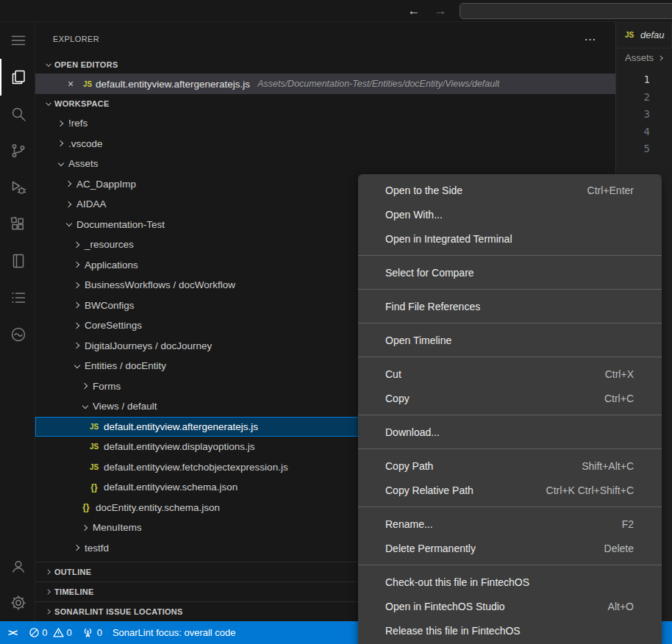 The width and height of the screenshot is (672, 644). Describe the element at coordinates (653, 35) in the screenshot. I see `editor-tab-label: default.entityview.aftergeneratejs.js` at that location.